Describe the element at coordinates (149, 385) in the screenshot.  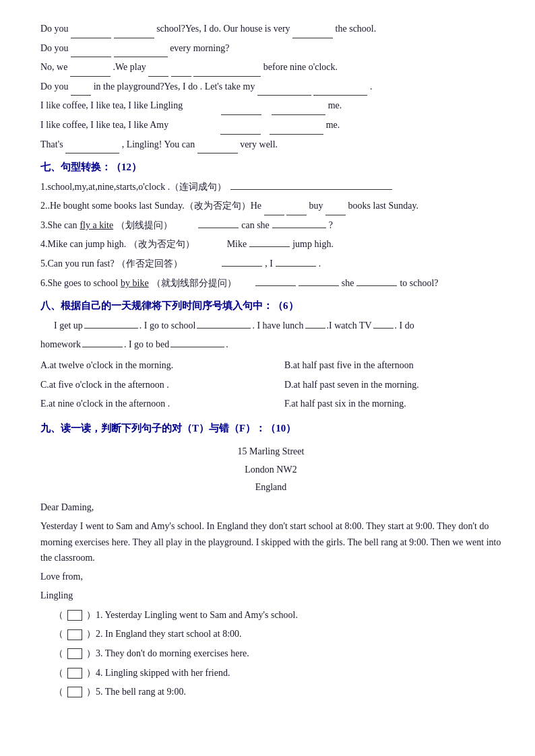
I see `option-c: C.at five o'clock in the afternoon .` at that location.